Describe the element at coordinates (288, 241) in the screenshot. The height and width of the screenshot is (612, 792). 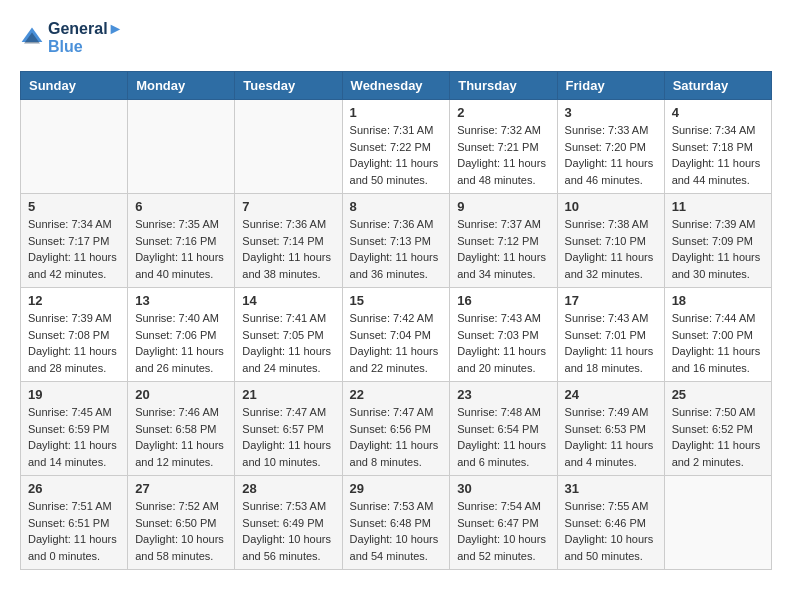
I see `calendar-cell: 7Sunrise: 7:36 AMSunset: 7:14 PMDaylight…` at that location.